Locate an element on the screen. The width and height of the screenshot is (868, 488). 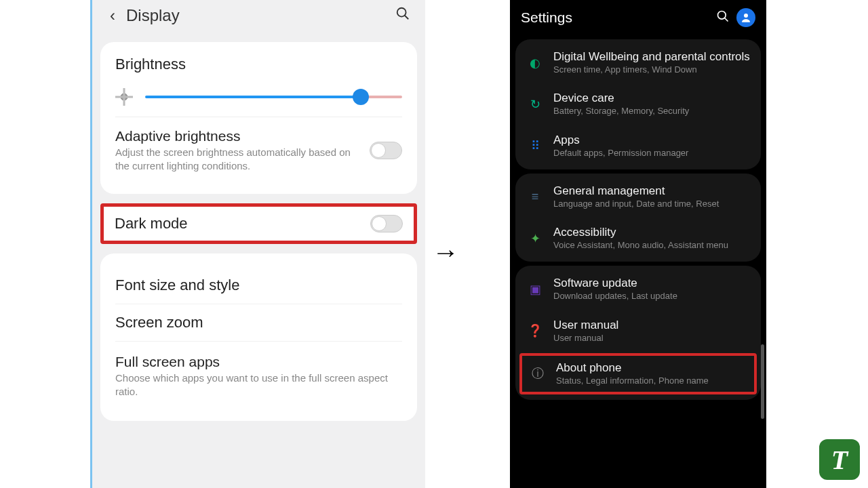
adaptive-brightness-row: Adaptive brightness Adjust the screen br… is located at coordinates (259, 148).